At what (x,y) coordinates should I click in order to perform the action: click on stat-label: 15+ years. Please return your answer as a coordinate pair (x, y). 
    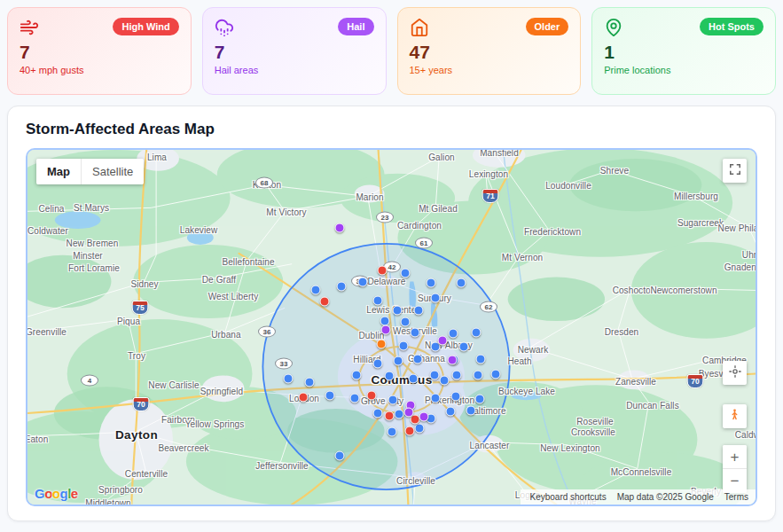
    Looking at the image, I should click on (489, 70).